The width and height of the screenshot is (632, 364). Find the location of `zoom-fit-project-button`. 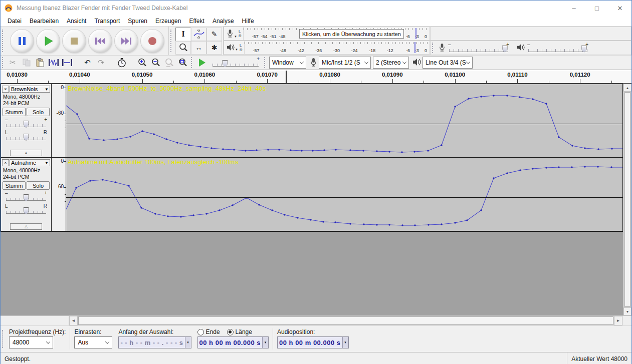

zoom-fit-project-button is located at coordinates (182, 63).